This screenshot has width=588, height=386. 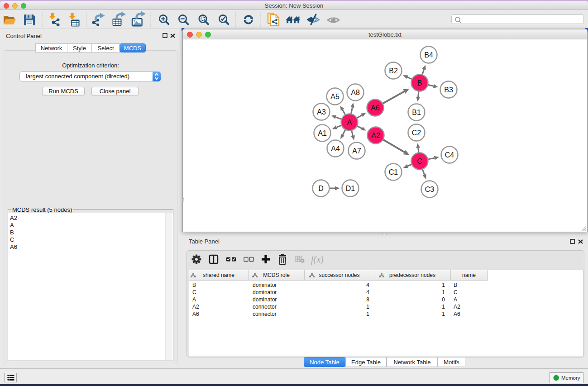 What do you see at coordinates (321, 112) in the screenshot?
I see `svg-text: A3` at bounding box center [321, 112].